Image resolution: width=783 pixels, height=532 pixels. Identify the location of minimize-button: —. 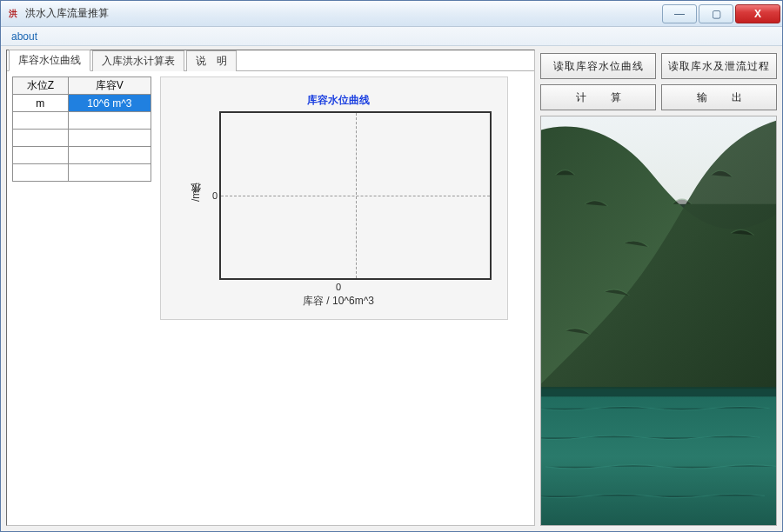
(679, 14).